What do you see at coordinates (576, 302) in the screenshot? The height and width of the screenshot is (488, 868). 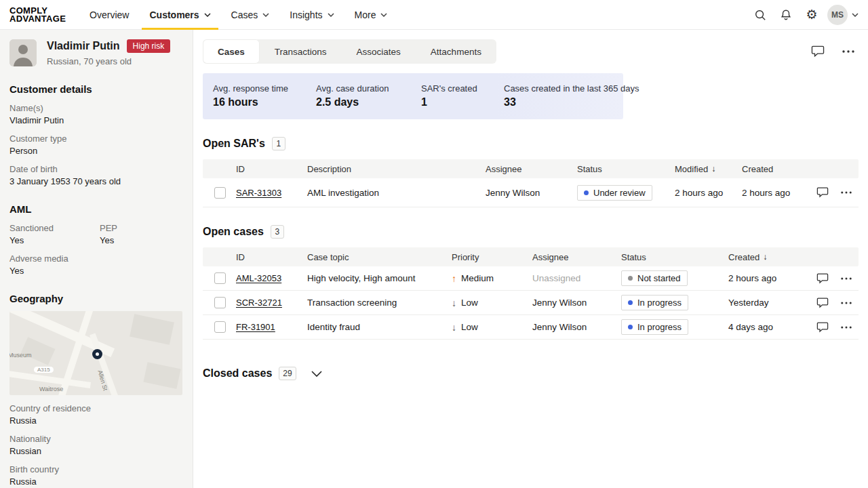 I see `case-assignee: Jenny Wilson` at bounding box center [576, 302].